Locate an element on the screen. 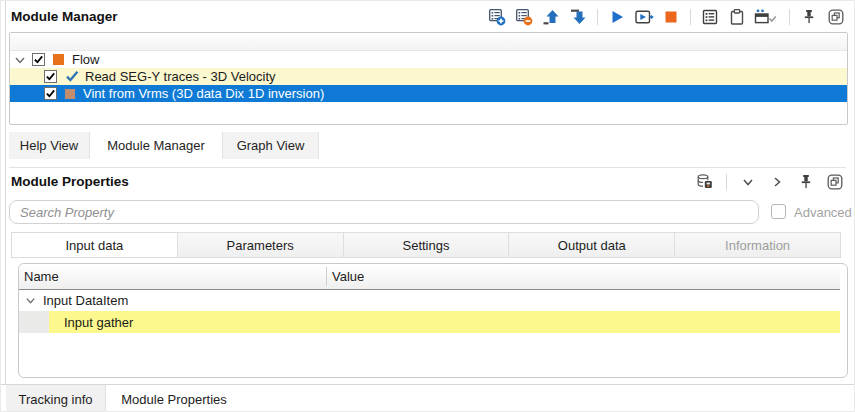  run-flow-icon is located at coordinates (644, 17).